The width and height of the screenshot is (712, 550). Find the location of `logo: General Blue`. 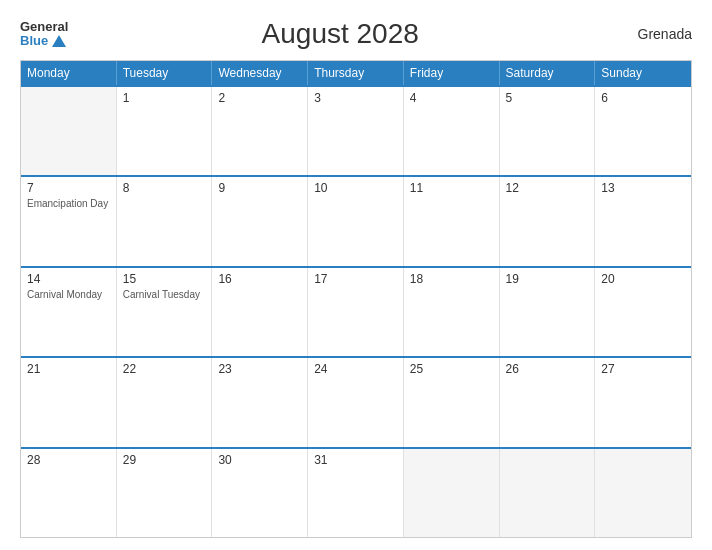

logo: General Blue is located at coordinates (44, 34).